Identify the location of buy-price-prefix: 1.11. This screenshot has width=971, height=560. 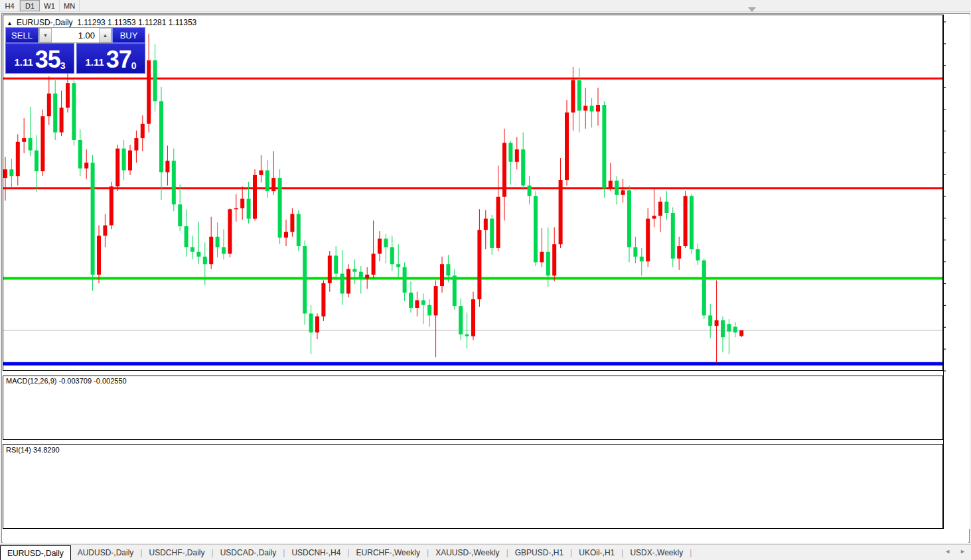
(94, 62).